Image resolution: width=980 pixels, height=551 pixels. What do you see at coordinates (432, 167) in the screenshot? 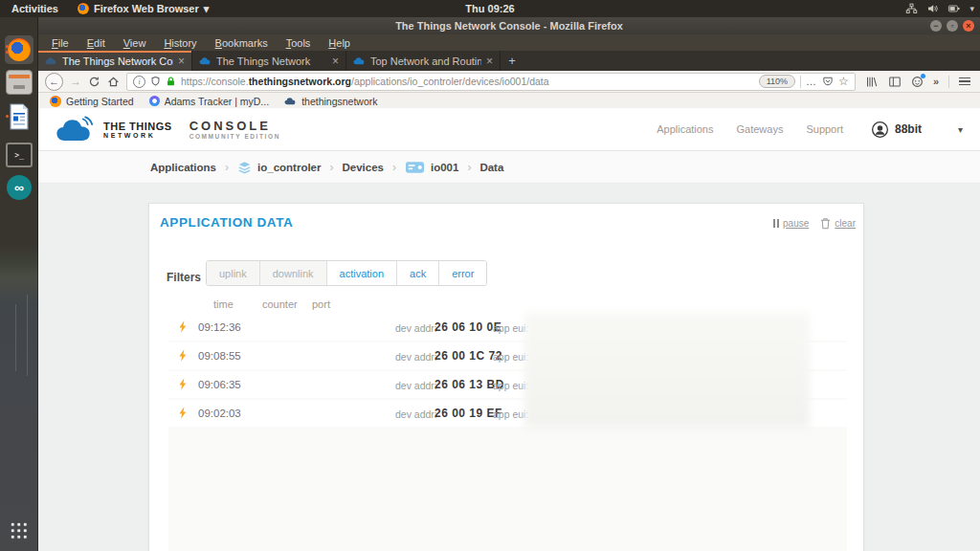
I see `breadcrumb-device: io001` at bounding box center [432, 167].